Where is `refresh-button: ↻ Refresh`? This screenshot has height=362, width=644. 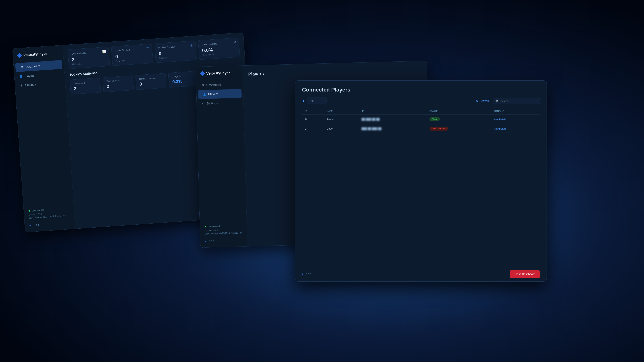
refresh-button: ↻ Refresh is located at coordinates (482, 101).